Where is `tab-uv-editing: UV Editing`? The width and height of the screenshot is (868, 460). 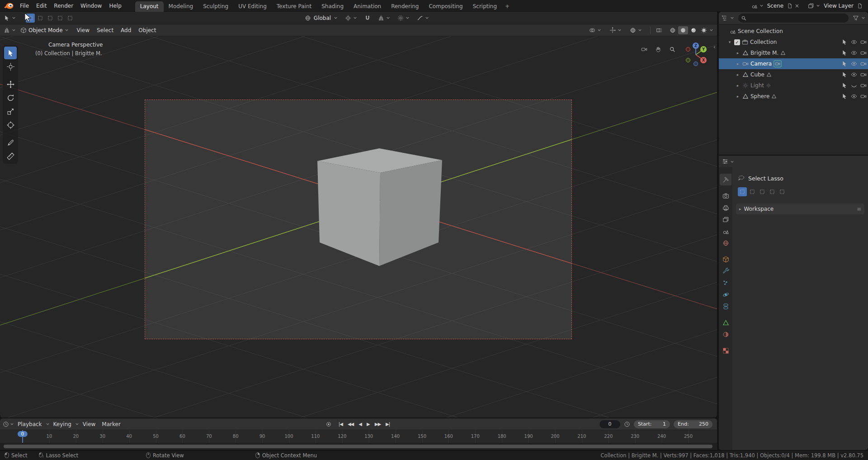 tab-uv-editing: UV Editing is located at coordinates (252, 6).